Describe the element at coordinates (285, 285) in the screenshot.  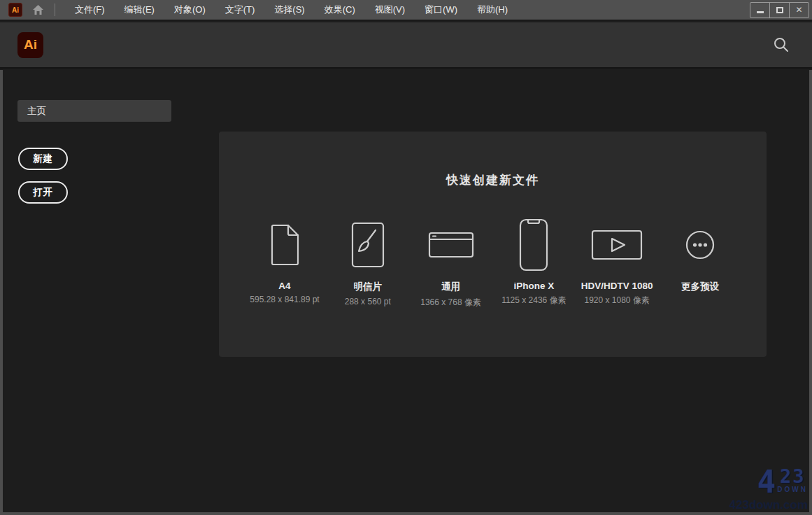
I see `preset-name: A4` at that location.